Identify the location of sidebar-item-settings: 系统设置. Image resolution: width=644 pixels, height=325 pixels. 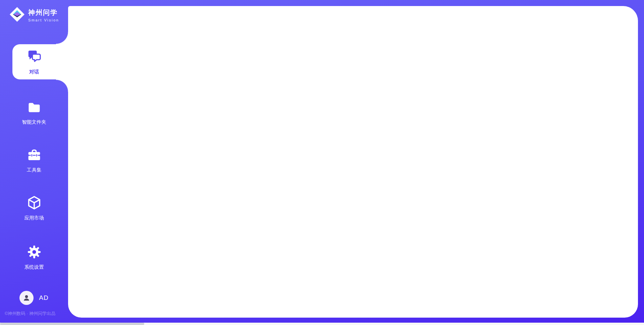
(34, 257).